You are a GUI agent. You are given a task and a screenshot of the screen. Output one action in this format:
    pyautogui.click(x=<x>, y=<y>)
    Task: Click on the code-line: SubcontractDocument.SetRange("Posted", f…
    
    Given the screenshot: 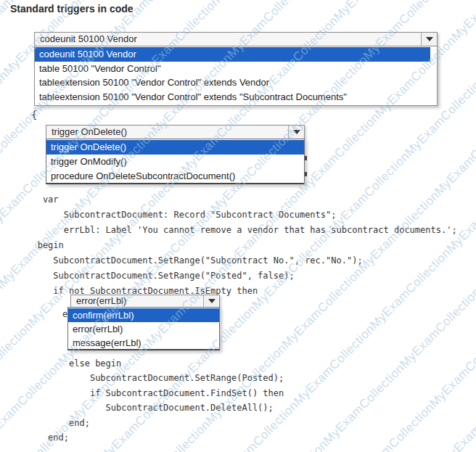 What is the action you would take?
    pyautogui.click(x=158, y=276)
    